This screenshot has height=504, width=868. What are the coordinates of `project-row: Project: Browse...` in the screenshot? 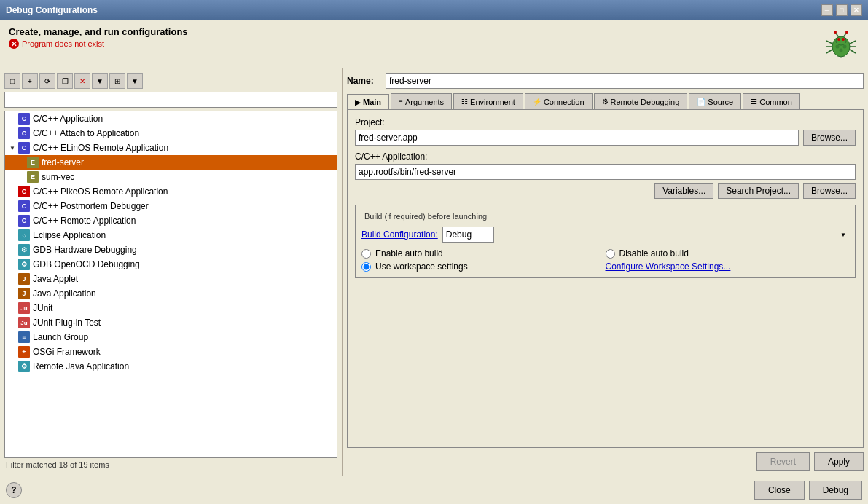 It's located at (605, 131).